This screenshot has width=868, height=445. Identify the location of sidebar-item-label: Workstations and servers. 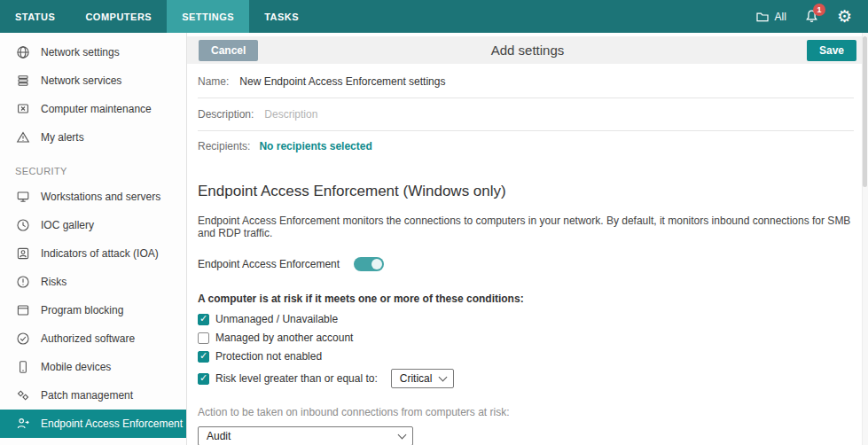
(101, 197).